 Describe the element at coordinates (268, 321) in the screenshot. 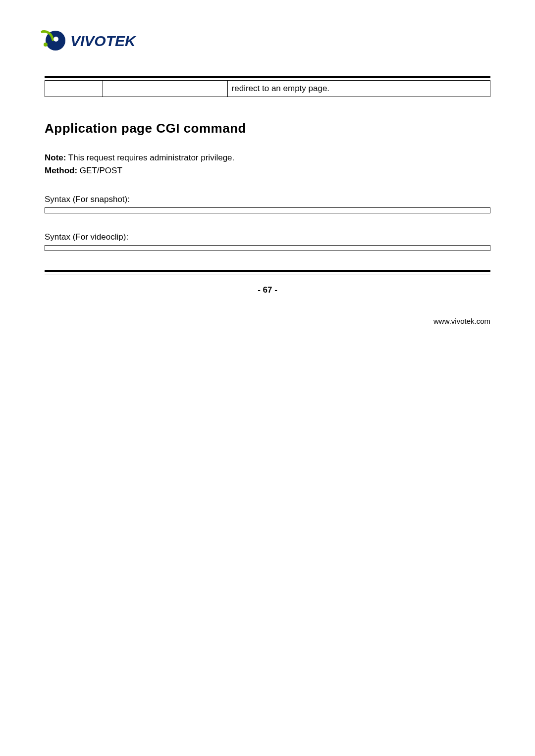

I see `site-url: www.vivotek.com` at that location.